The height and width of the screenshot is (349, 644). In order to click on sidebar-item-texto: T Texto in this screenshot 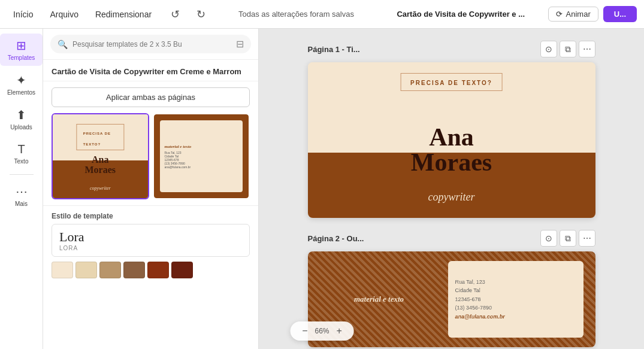, I will do `click(22, 153)`.